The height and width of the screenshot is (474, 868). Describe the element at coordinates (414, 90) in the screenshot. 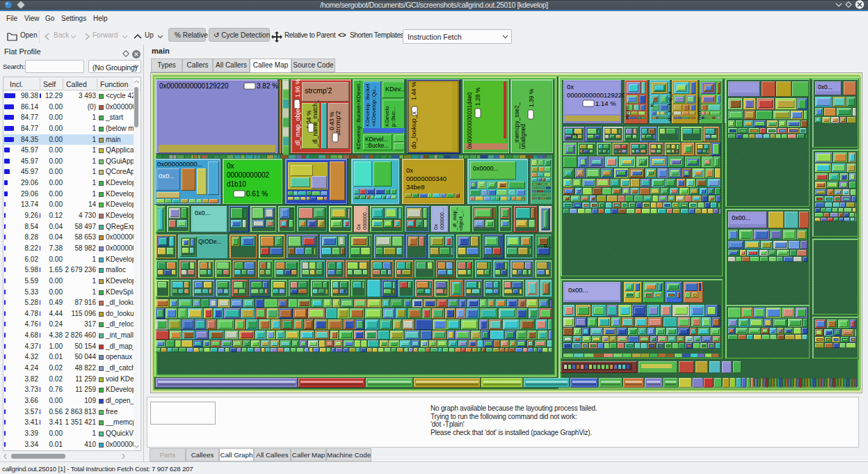

I see `svg-text: 1.44 %` at that location.